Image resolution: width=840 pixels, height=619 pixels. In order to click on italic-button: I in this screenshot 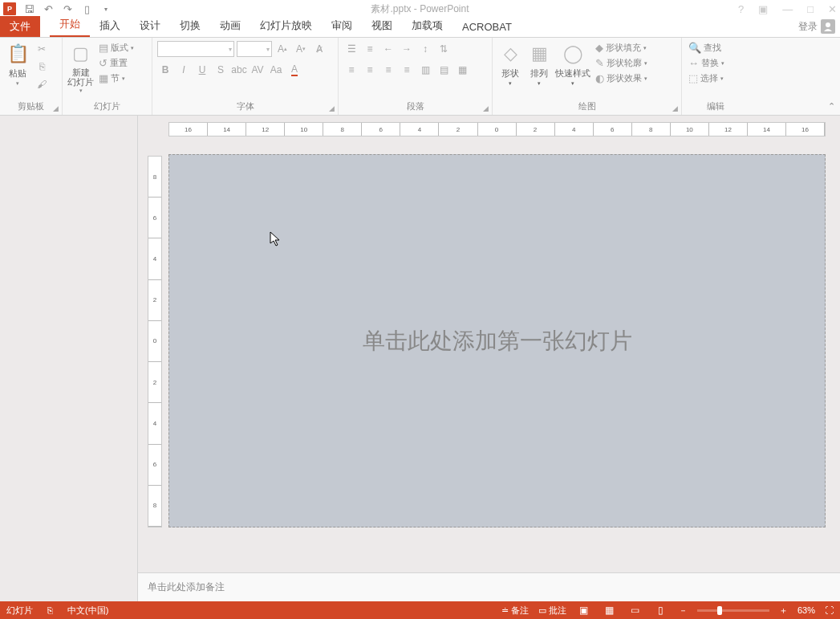, I will do `click(184, 70)`.